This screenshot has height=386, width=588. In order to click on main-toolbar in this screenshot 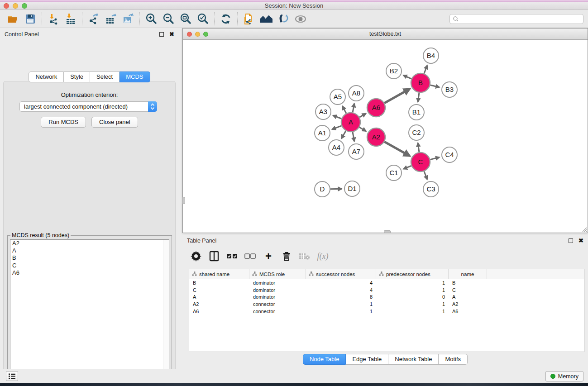, I will do `click(294, 19)`.